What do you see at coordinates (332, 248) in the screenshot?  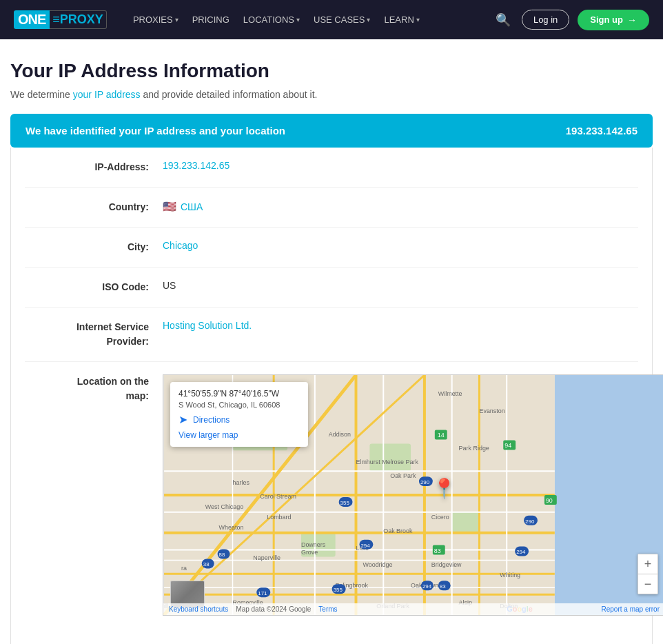 I see `city-row: City: Chicago` at bounding box center [332, 248].